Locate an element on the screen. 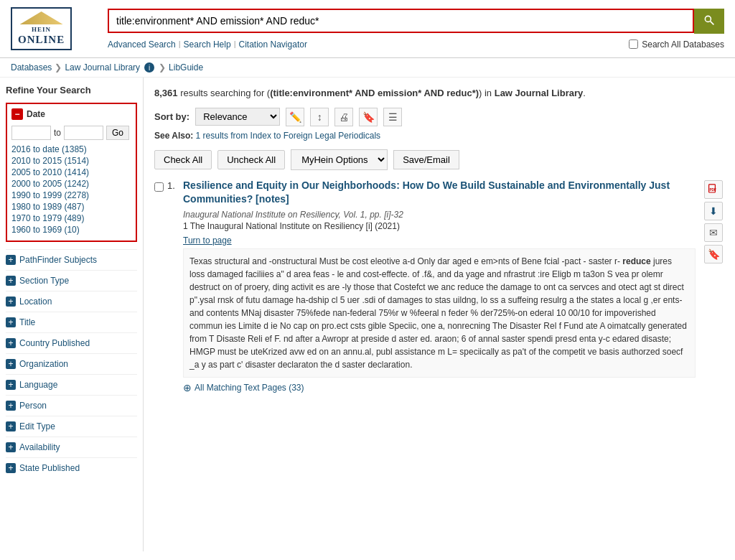 Image resolution: width=735 pixels, height=560 pixels. date-range-item: 2010 to 2015 (1514) is located at coordinates (72, 161).